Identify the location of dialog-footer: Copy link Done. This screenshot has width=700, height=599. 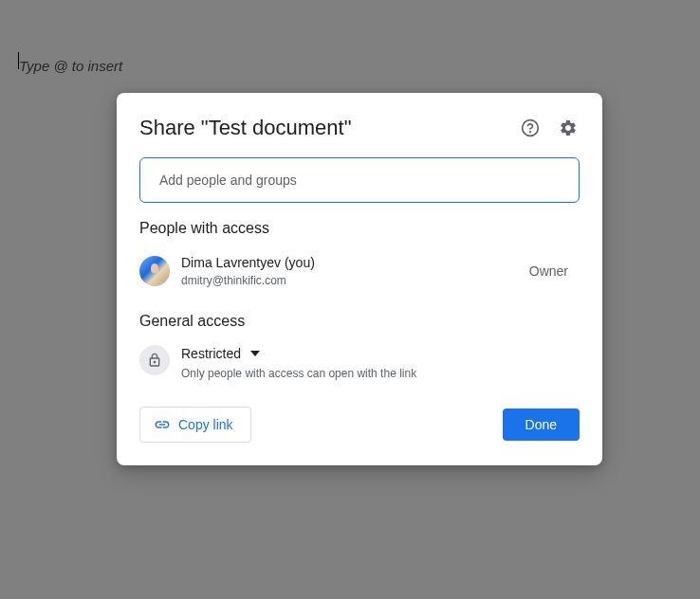
(359, 425).